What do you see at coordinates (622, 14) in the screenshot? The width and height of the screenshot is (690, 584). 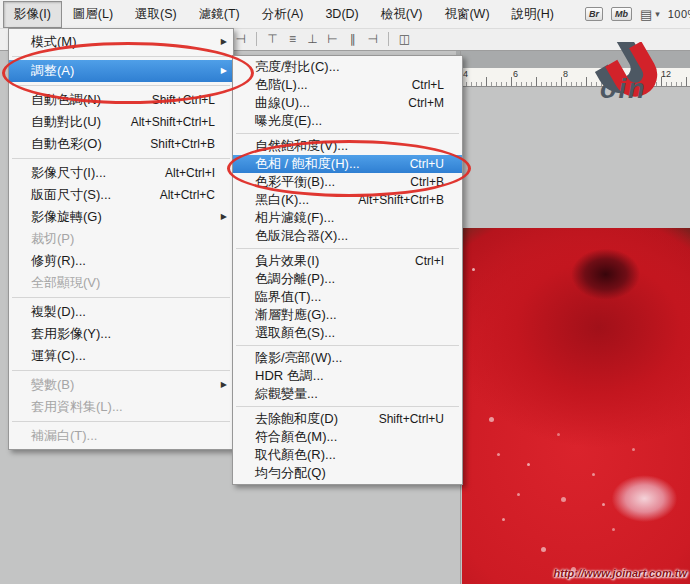 I see `mini-bridge-button-icon: Mb` at bounding box center [622, 14].